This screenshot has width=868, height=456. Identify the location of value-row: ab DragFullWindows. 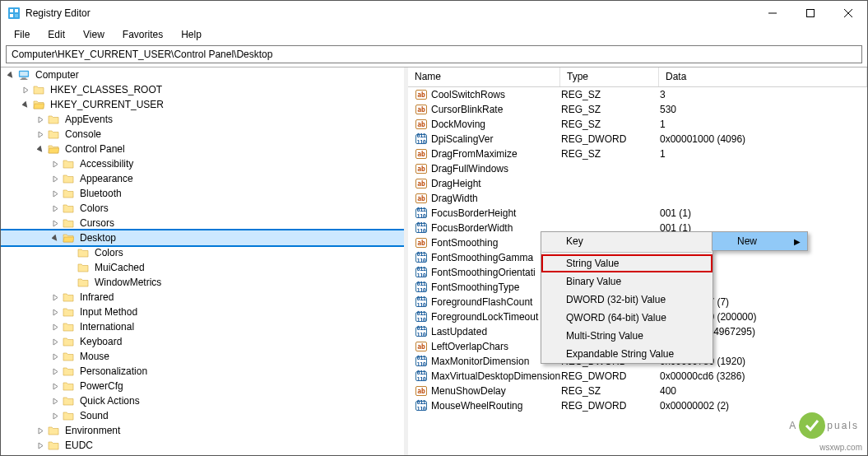
(638, 169).